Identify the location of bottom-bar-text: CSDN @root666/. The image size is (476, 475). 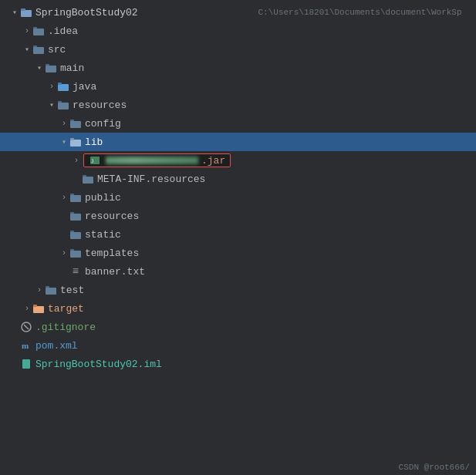
(434, 467).